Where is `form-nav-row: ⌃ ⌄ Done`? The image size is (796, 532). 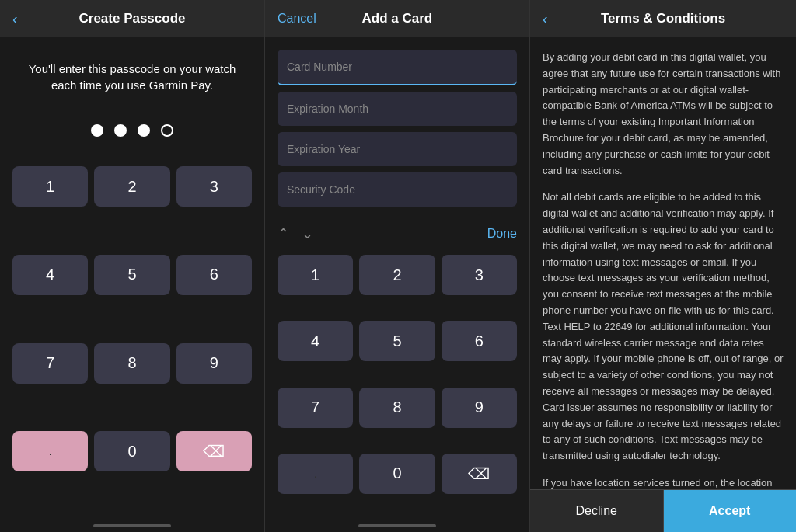 form-nav-row: ⌃ ⌄ Done is located at coordinates (397, 234).